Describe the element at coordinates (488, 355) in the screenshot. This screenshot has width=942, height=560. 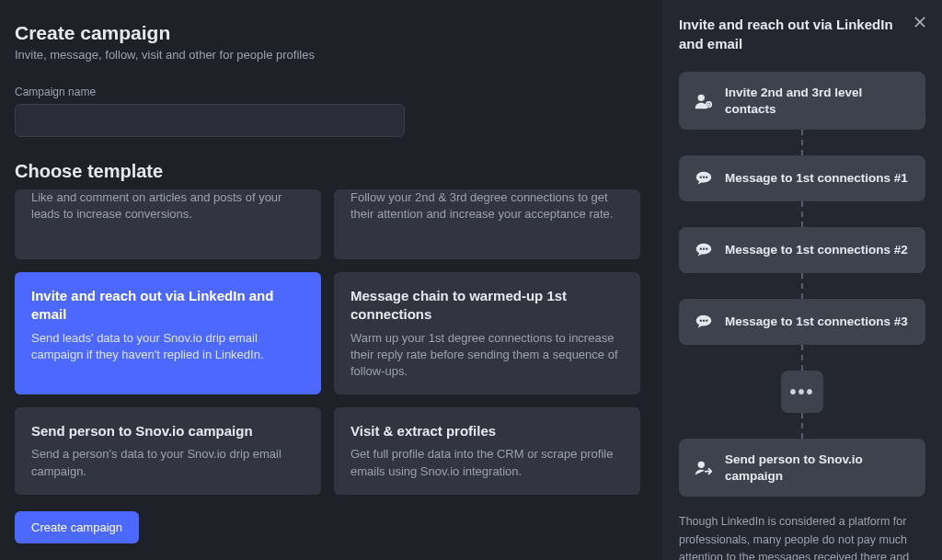
I see `template-card-description: Warm up your 1st degree connections to i…` at that location.